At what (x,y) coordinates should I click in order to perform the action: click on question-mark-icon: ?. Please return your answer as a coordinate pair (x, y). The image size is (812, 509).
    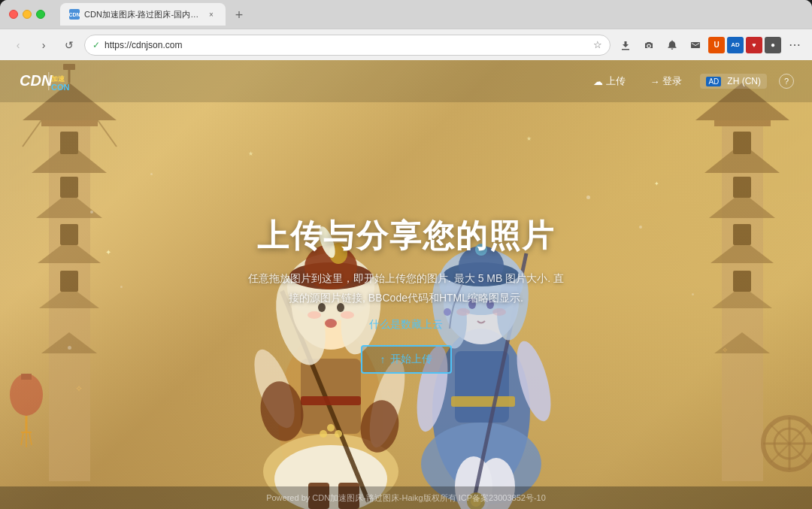
    Looking at the image, I should click on (786, 81).